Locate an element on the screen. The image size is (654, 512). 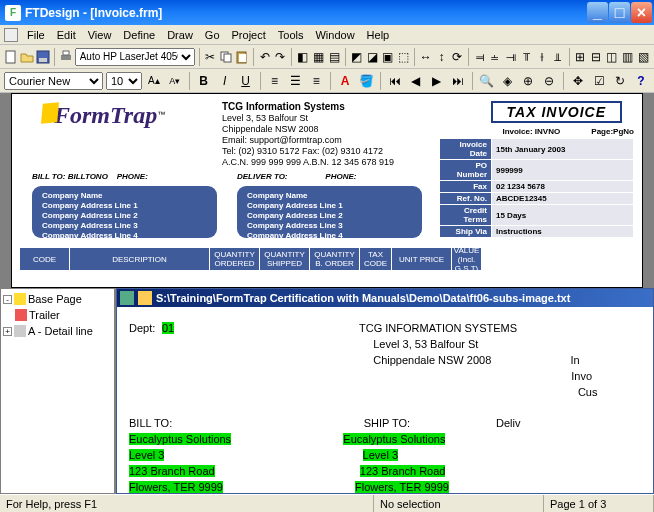
minimize-button: _ is located at coordinates (598, 12).